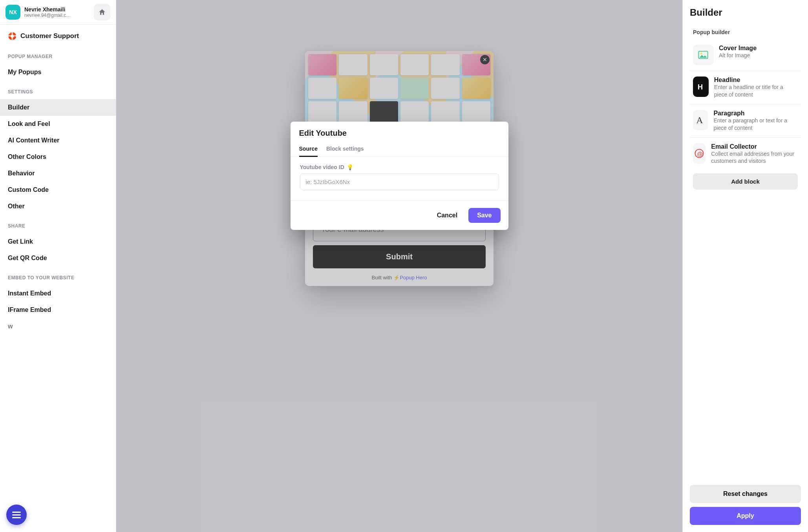  I want to click on email-icon: @, so click(699, 153).